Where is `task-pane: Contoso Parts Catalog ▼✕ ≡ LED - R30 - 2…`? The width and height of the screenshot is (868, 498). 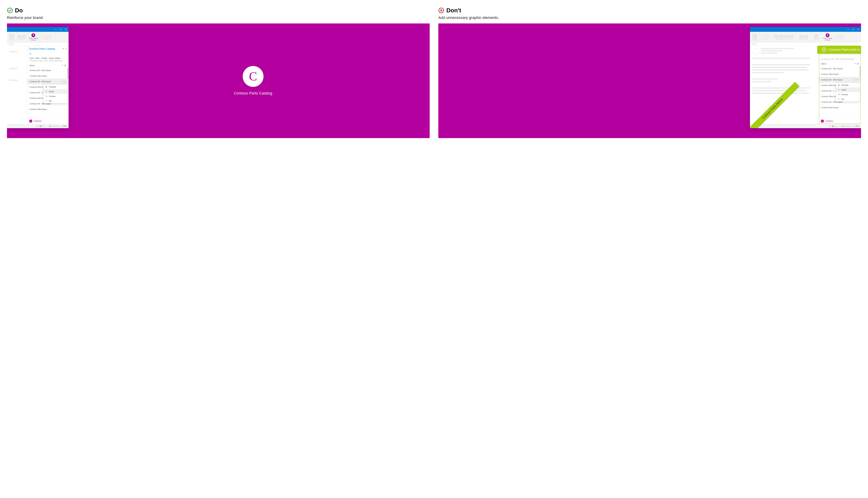
task-pane: Contoso Parts Catalog ▼✕ ≡ LED - R30 - 2… is located at coordinates (48, 85).